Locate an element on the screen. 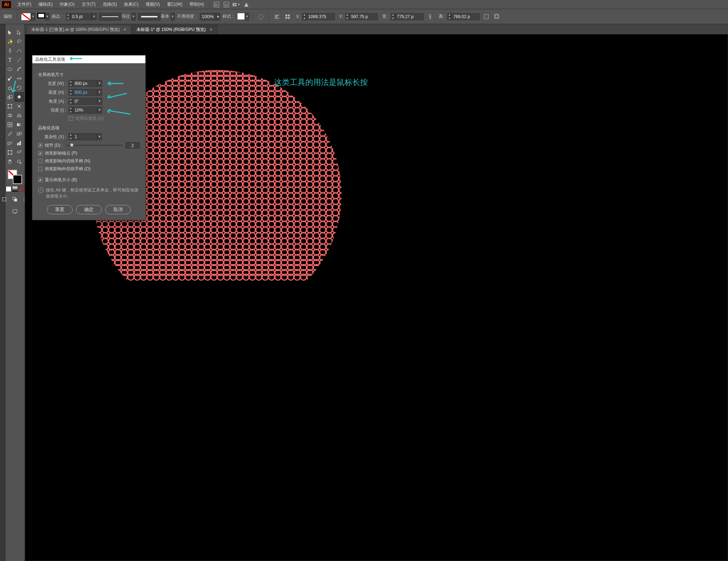 The height and width of the screenshot is (561, 728). gradient-tool is located at coordinates (19, 125).